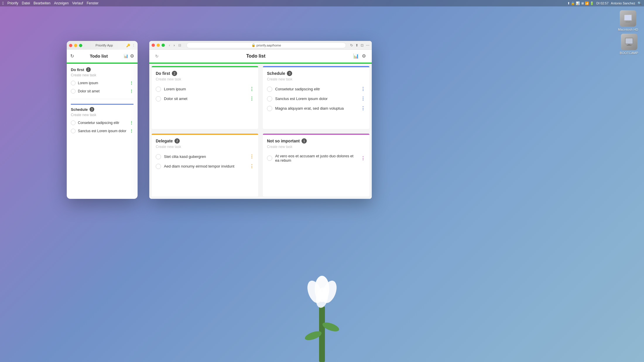  What do you see at coordinates (316, 79) in the screenshot?
I see `schedule-create-new: Create new task` at bounding box center [316, 79].